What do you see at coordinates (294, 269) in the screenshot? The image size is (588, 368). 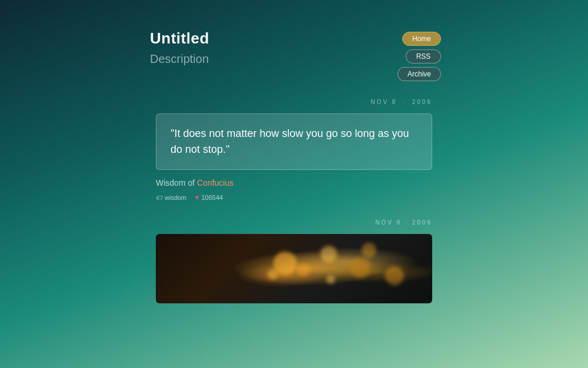 I see `photo-block` at bounding box center [294, 269].